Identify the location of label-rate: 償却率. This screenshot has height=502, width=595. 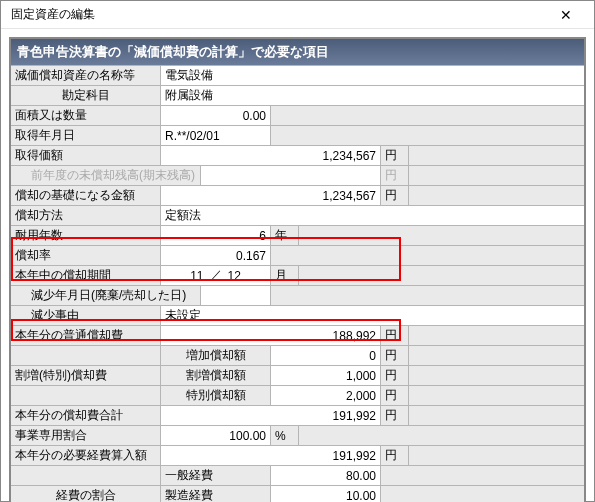
(86, 256).